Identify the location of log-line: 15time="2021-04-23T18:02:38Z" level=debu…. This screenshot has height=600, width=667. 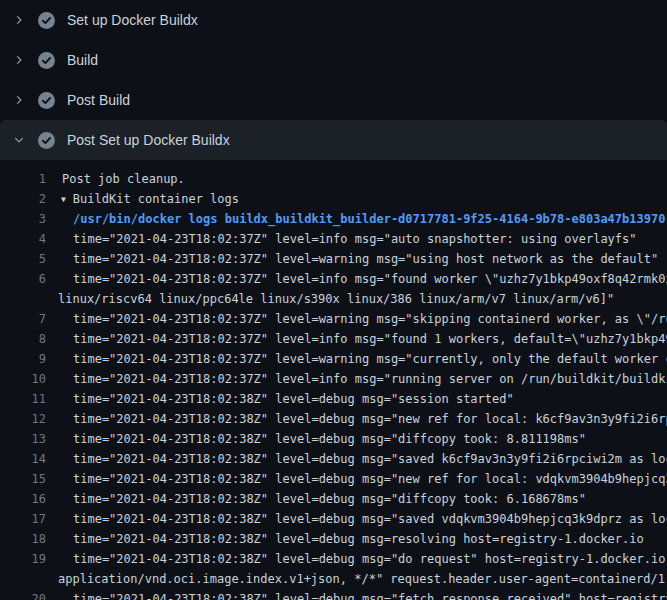
(334, 479).